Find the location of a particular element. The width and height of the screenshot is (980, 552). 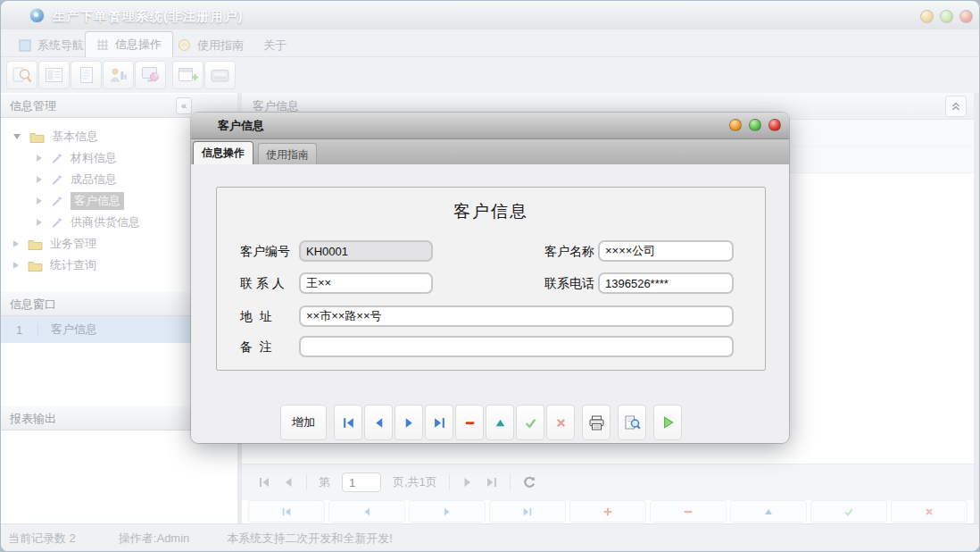

archive-icon is located at coordinates (220, 75).